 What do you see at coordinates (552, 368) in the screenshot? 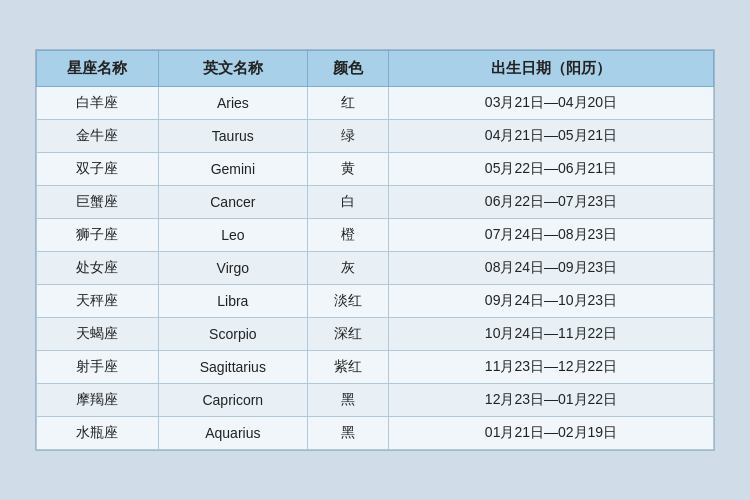
I see `cell-date: 11月23日—12月22日` at bounding box center [552, 368].